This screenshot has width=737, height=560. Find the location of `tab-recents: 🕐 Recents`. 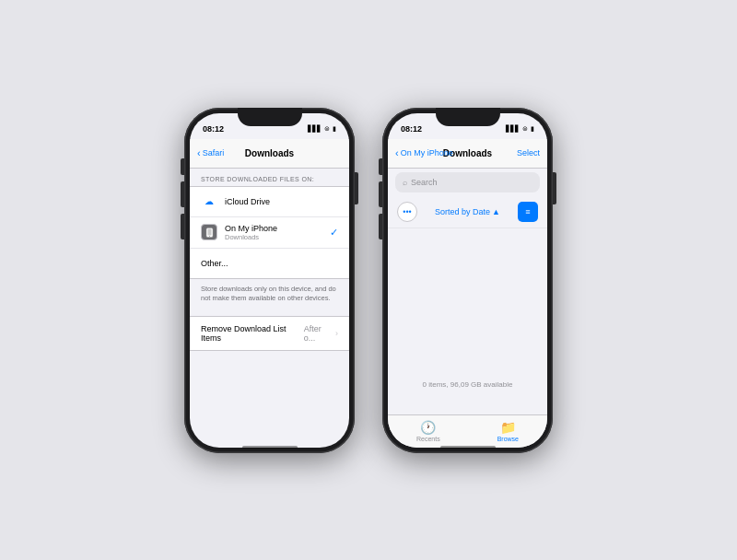

tab-recents: 🕐 Recents is located at coordinates (428, 431).